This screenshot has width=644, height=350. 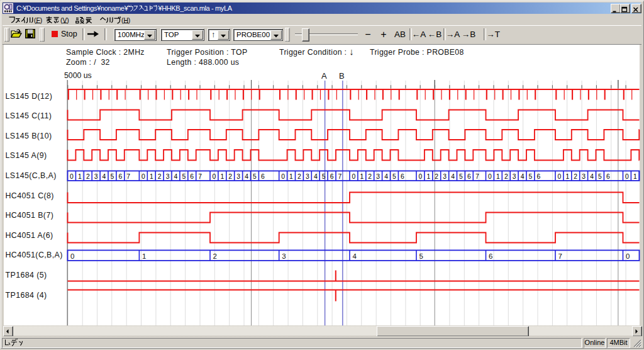 What do you see at coordinates (30, 215) in the screenshot?
I see `svg-text: HC4051 B(7)` at bounding box center [30, 215].